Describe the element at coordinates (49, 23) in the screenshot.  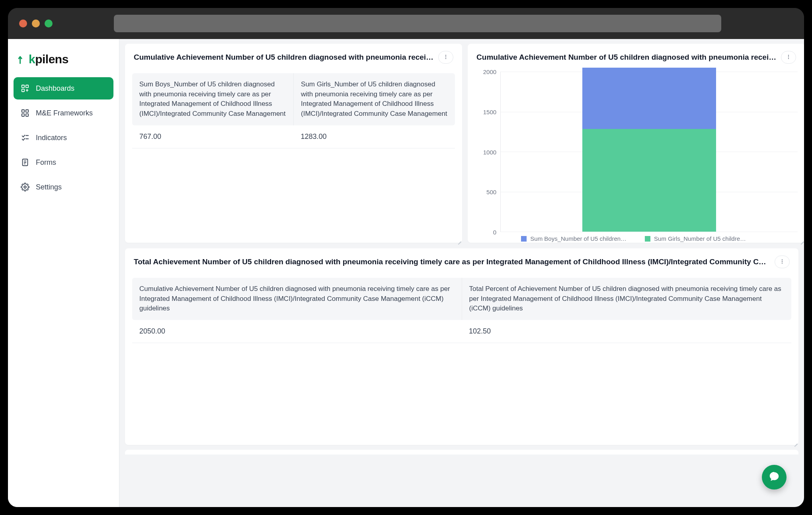
I see `maximize-window-button` at that location.